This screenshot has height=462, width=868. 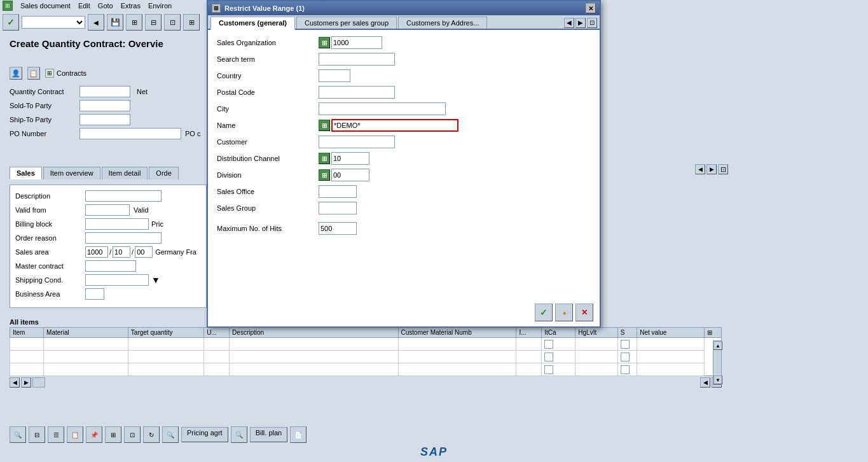 I want to click on input-wrapper-search-term, so click(x=357, y=59).